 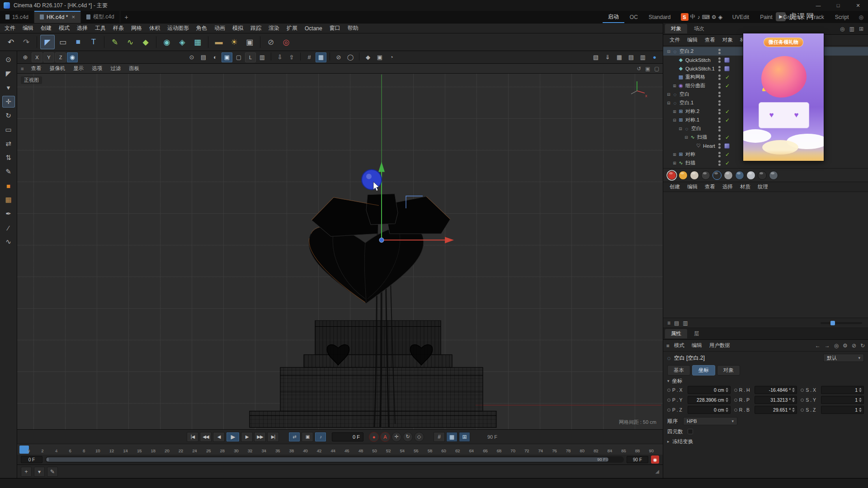 I want to click on axis-center-button: ◎, so click(x=286, y=42).